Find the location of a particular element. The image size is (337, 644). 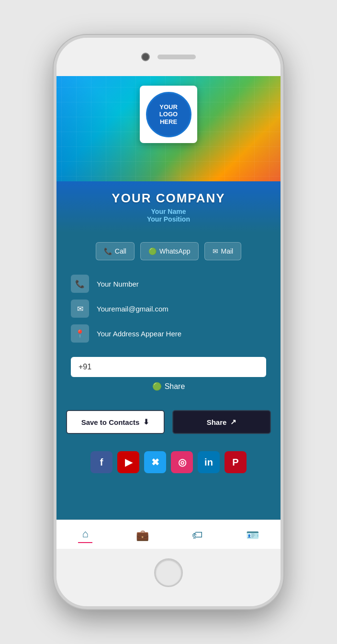

instagram-button: ◎ is located at coordinates (182, 462).